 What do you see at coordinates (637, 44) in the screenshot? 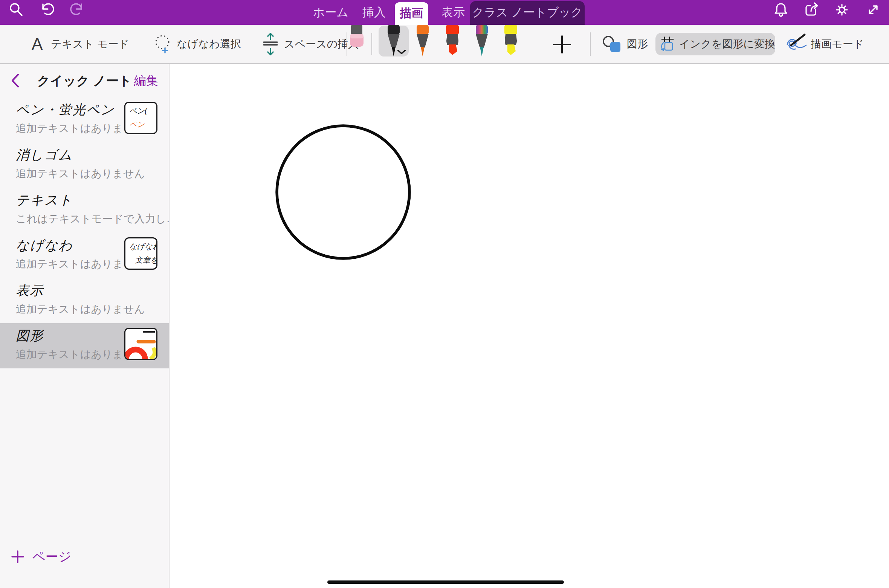
I see `shapes-button: 図形` at bounding box center [637, 44].